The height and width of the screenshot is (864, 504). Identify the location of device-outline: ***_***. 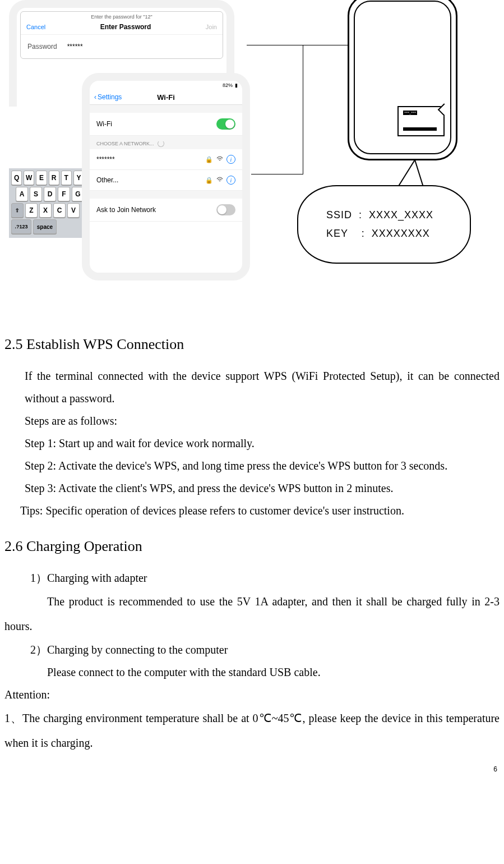
(403, 80).